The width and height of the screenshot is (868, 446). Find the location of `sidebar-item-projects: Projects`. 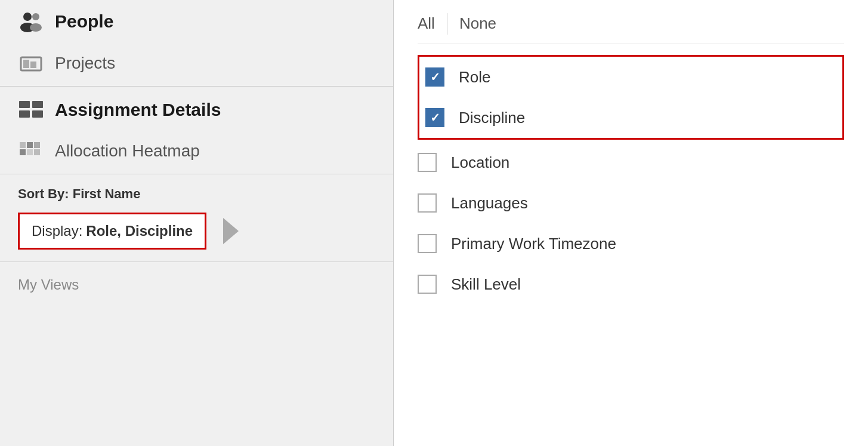

sidebar-item-projects: Projects is located at coordinates (197, 63).